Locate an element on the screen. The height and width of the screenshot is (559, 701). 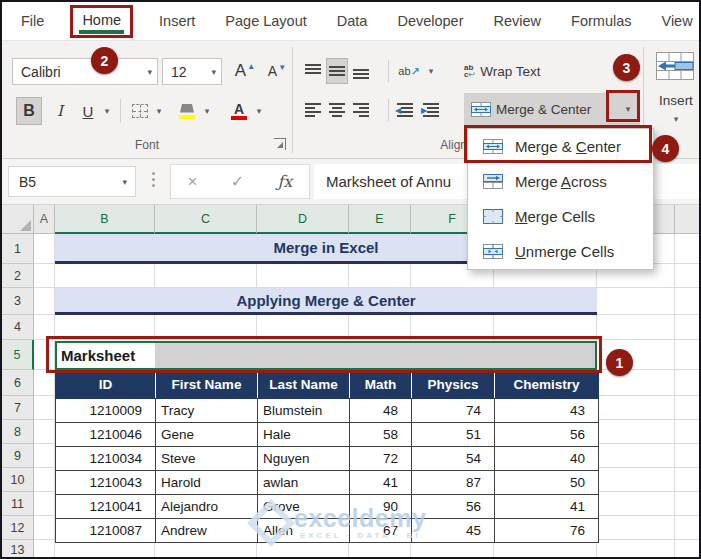
align-center-button is located at coordinates (337, 110).